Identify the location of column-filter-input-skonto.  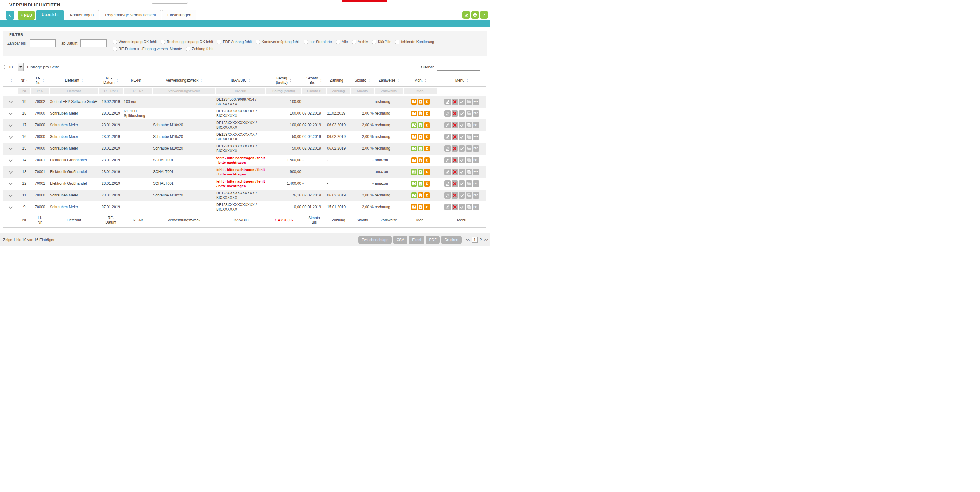
(362, 91).